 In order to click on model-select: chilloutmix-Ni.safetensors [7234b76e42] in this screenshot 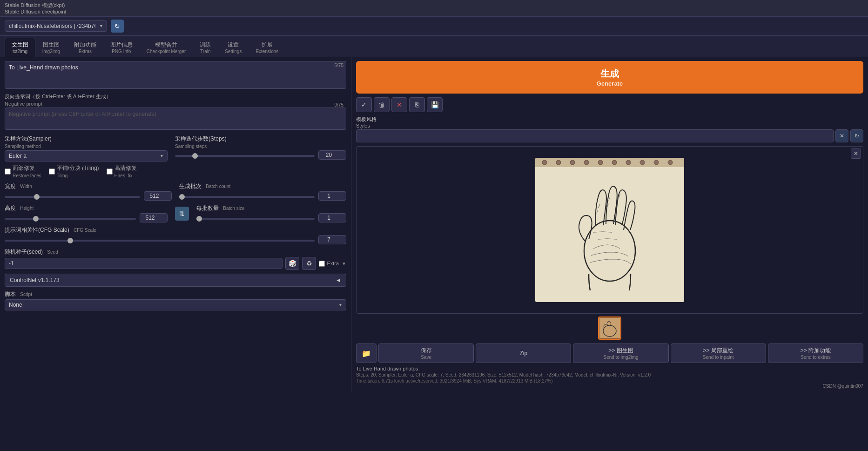, I will do `click(56, 26)`.